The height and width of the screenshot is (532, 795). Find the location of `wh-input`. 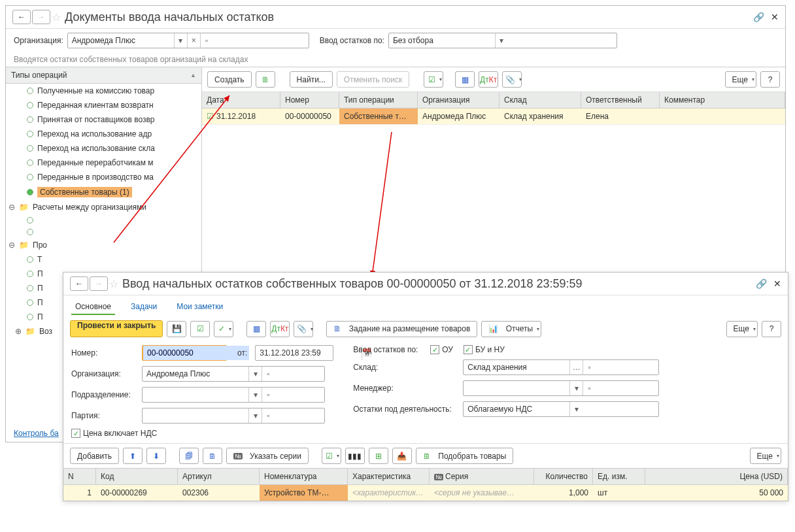

wh-input is located at coordinates (516, 367).